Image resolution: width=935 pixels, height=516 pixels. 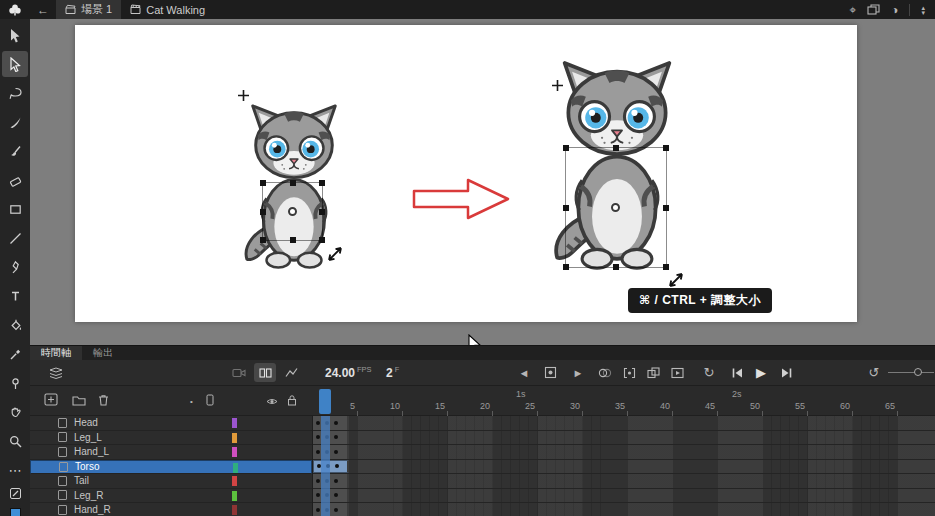 I want to click on line-tool, so click(x=15, y=238).